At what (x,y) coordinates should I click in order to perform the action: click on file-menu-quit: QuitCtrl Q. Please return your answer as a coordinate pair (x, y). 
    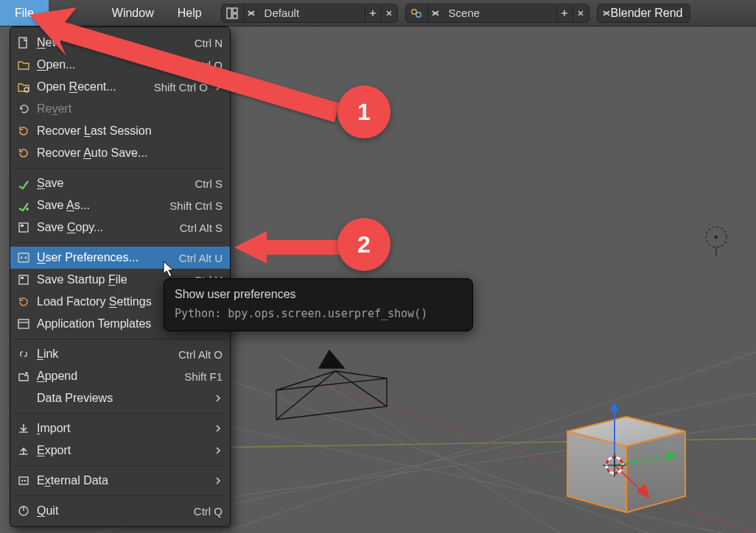
    Looking at the image, I should click on (120, 511).